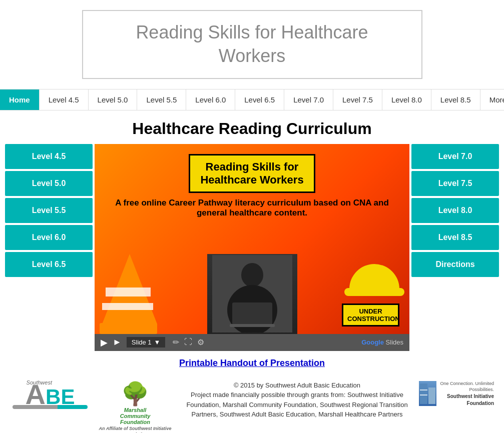  Describe the element at coordinates (49, 264) in the screenshot. I see `sidebar-left-item-6-5: Level 6.5` at that location.